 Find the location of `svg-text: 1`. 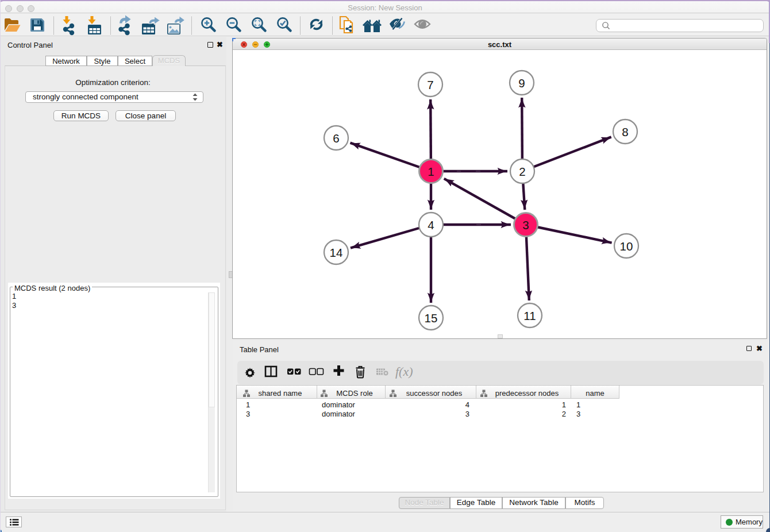

svg-text: 1 is located at coordinates (431, 171).